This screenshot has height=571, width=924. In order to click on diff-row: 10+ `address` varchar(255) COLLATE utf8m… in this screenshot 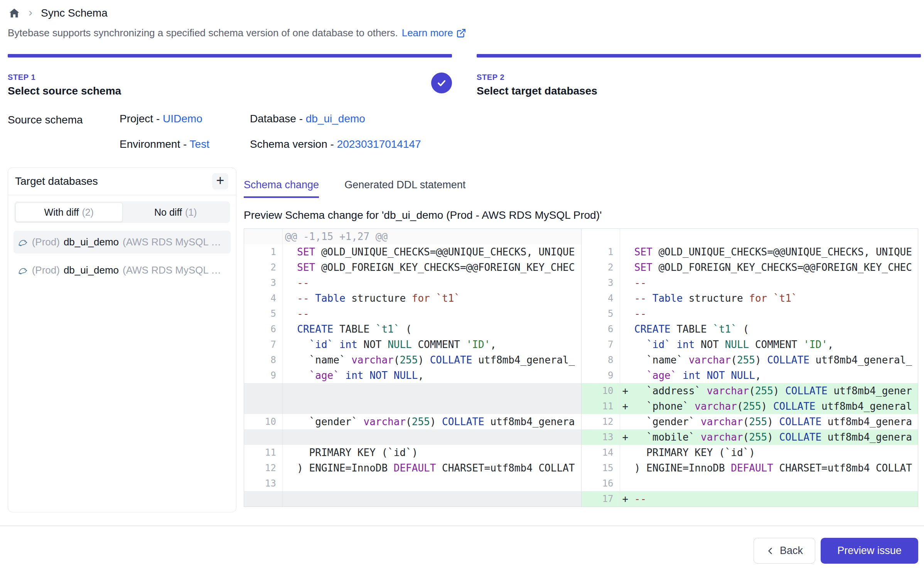, I will do `click(750, 391)`.